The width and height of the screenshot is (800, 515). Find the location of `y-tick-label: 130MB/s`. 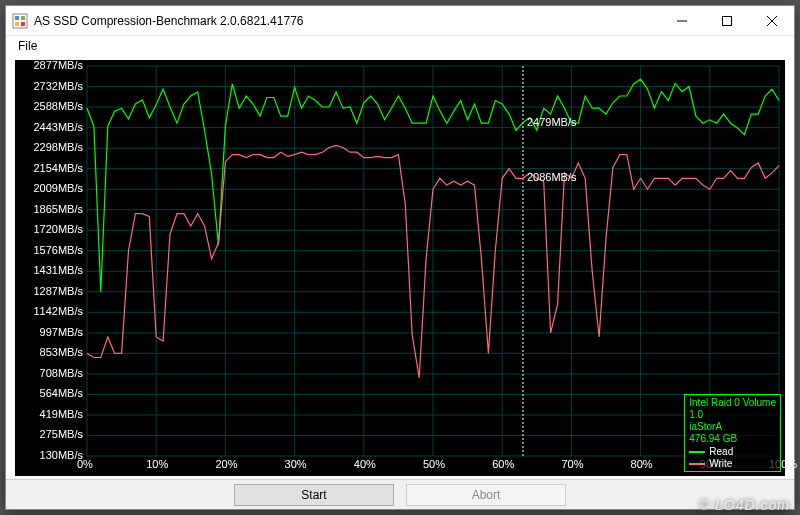

y-tick-label: 130MB/s is located at coordinates (49, 455).